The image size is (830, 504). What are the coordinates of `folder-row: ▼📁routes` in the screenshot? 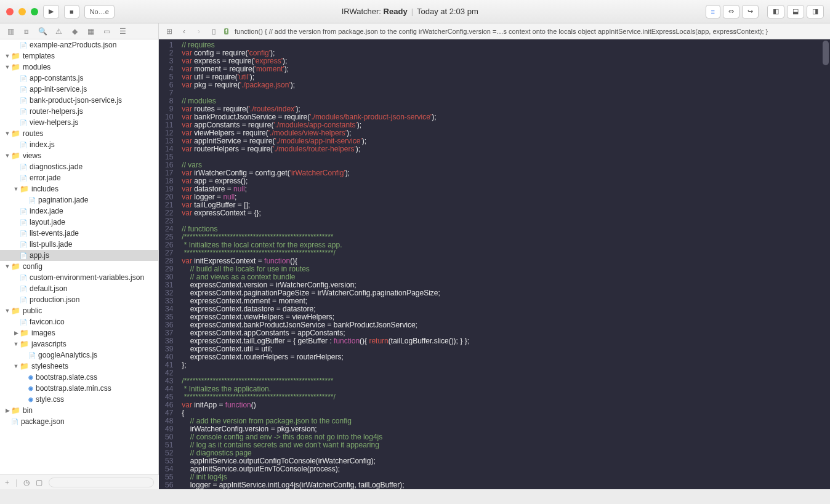 It's located at (79, 134).